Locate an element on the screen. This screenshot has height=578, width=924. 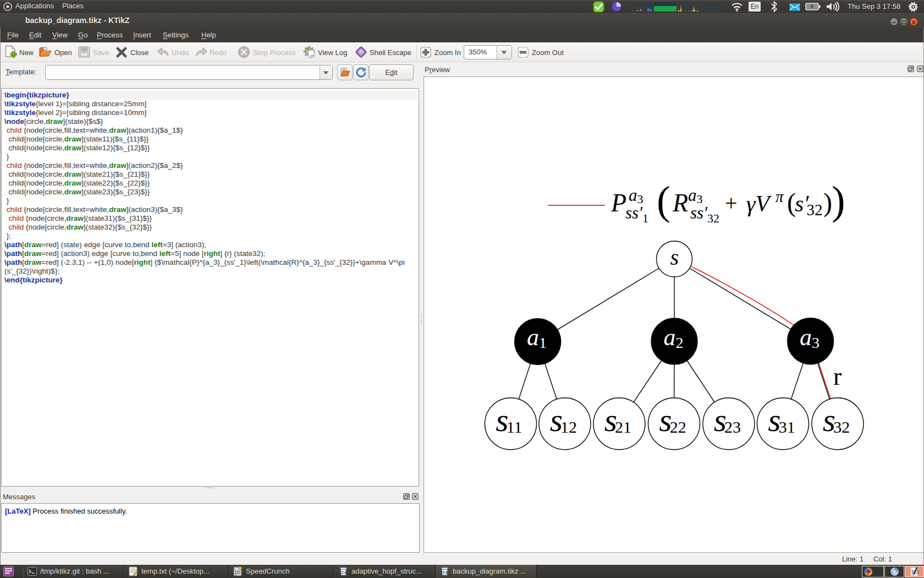
svg-text: R is located at coordinates (680, 203).